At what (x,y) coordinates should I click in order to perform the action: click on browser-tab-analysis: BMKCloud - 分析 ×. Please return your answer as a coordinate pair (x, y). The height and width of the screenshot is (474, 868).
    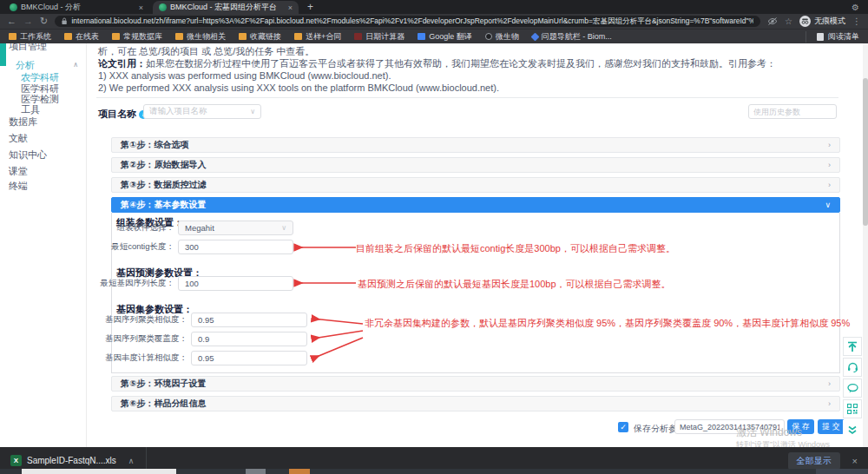
    Looking at the image, I should click on (76, 7).